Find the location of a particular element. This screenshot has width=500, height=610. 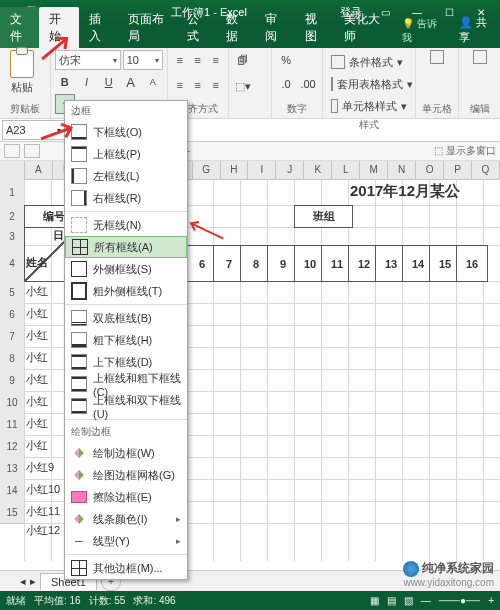

row-header-5: 5 is located at coordinates (12, 292).